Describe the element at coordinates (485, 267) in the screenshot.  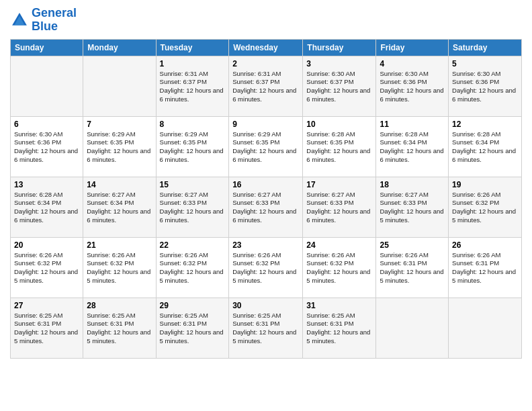
I see `day-cell: 26Sunrise: 6:26 AM Sunset: 6:31 PM Dayli…` at that location.